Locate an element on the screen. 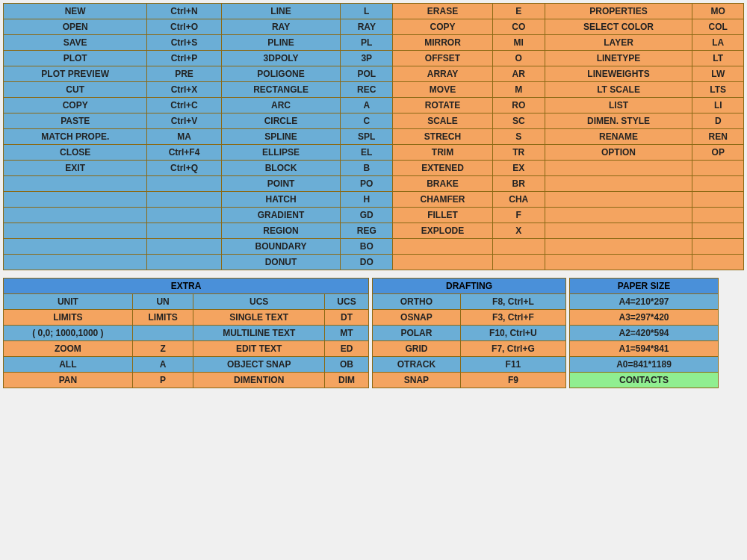 The width and height of the screenshot is (747, 560). top-cell-1-4: COPY is located at coordinates (443, 27).